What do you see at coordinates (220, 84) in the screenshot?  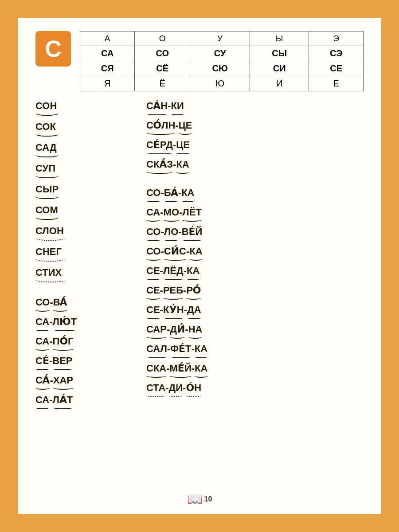 I see `cell-yu: Ю` at bounding box center [220, 84].